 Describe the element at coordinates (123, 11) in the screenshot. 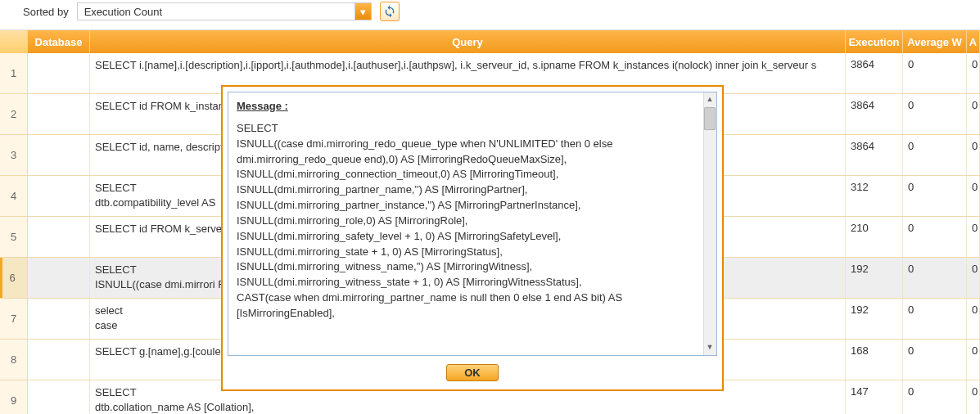

I see `sort-select-value: Execution Count` at that location.